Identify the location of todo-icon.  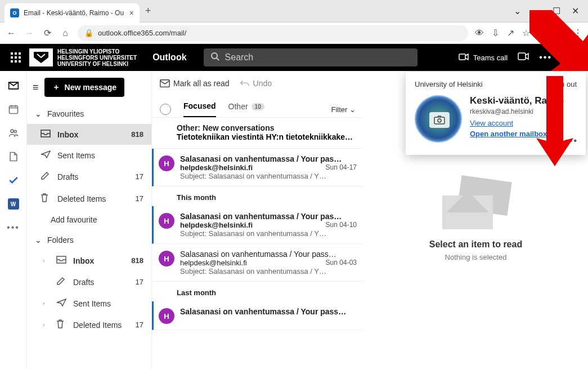
(14, 180).